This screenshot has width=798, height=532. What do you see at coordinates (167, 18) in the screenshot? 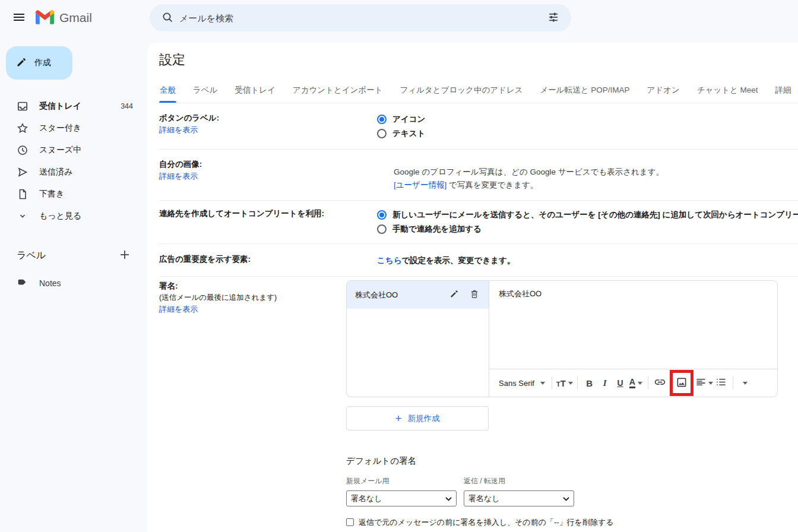
I see `search-icon` at bounding box center [167, 18].